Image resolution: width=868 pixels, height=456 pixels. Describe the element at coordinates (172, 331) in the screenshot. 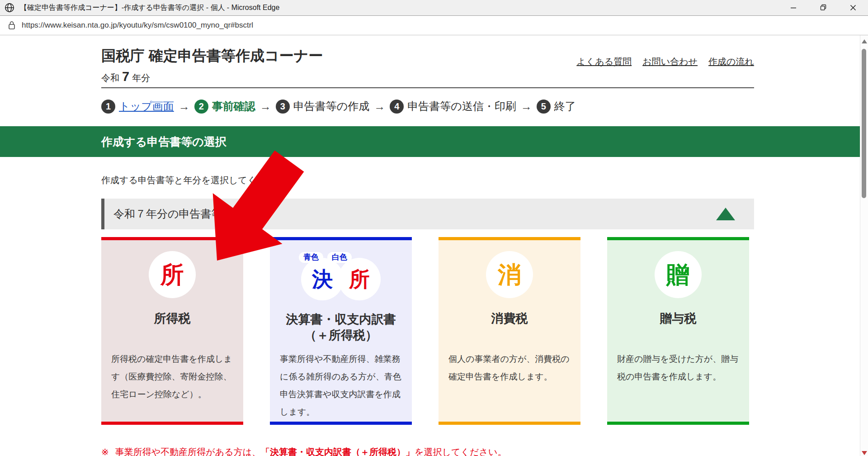

I see `card-income-tax: 所 所得税 所得税の確定申告書を作成します（医療費控除、寄附金控除、住宅ローン控…` at that location.